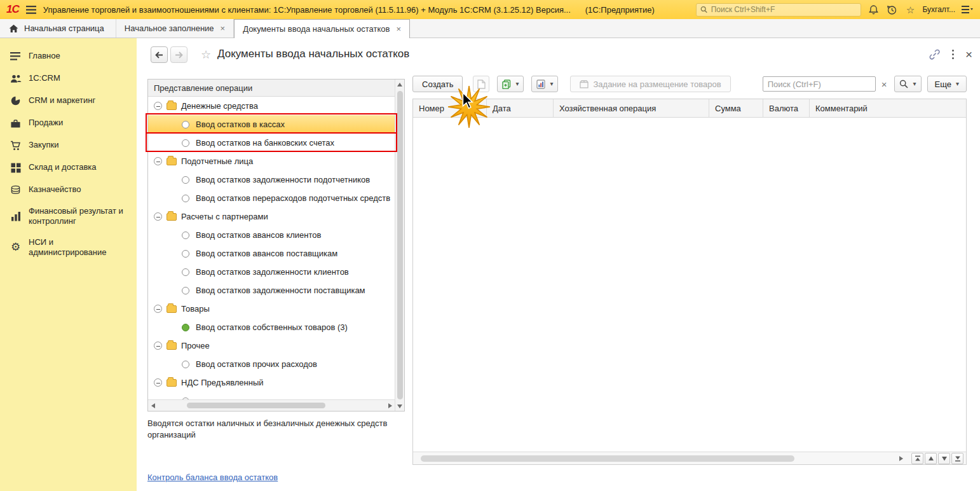  Describe the element at coordinates (967, 10) in the screenshot. I see `functions-menu-icon` at that location.